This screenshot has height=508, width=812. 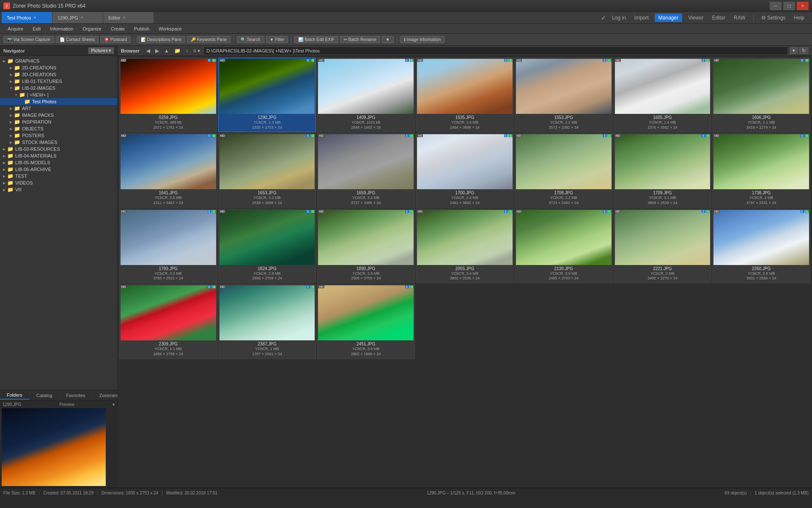 I want to click on batch-edit-exif-button: 📊 Batch Edit EXIF, so click(x=316, y=40).